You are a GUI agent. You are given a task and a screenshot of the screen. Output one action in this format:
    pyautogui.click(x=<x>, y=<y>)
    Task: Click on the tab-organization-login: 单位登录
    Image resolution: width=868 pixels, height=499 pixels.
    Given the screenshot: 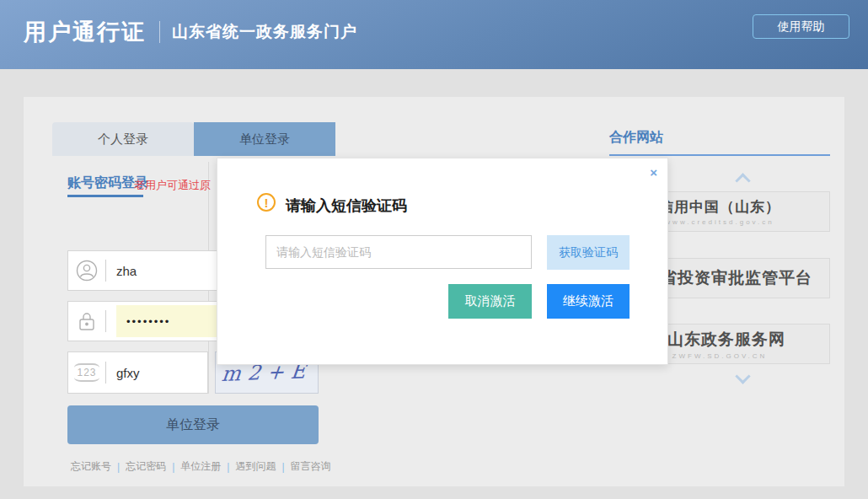 What is the action you would take?
    pyautogui.click(x=265, y=139)
    